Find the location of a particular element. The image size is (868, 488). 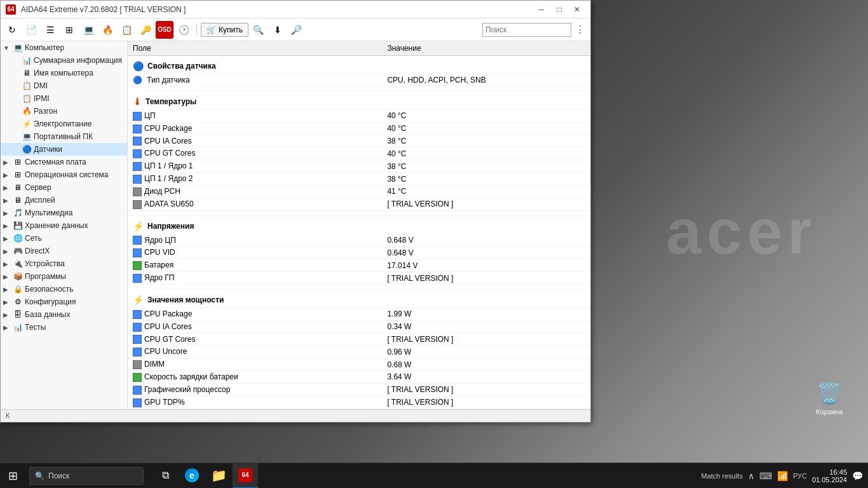

report-button: 📄 is located at coordinates (31, 30).